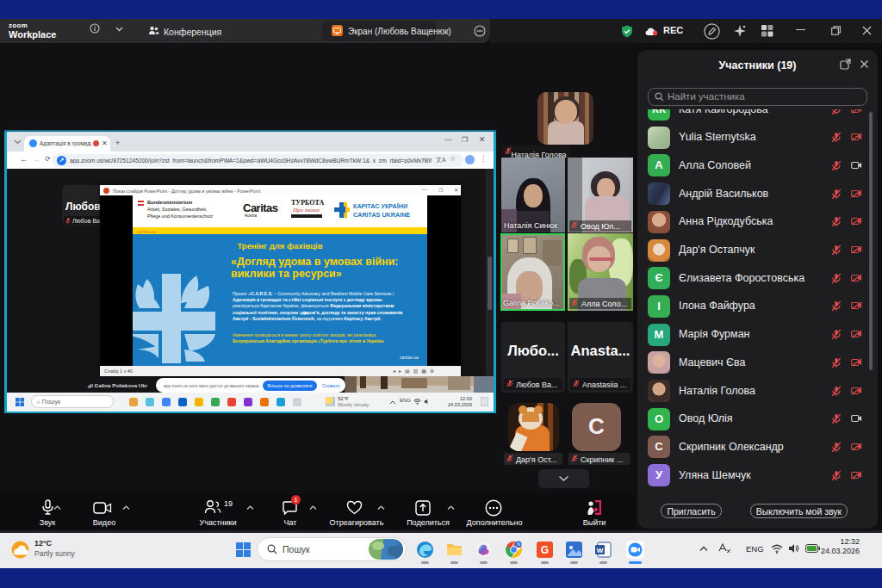 The width and height of the screenshot is (882, 588). I want to click on svg-text: G, so click(544, 550).